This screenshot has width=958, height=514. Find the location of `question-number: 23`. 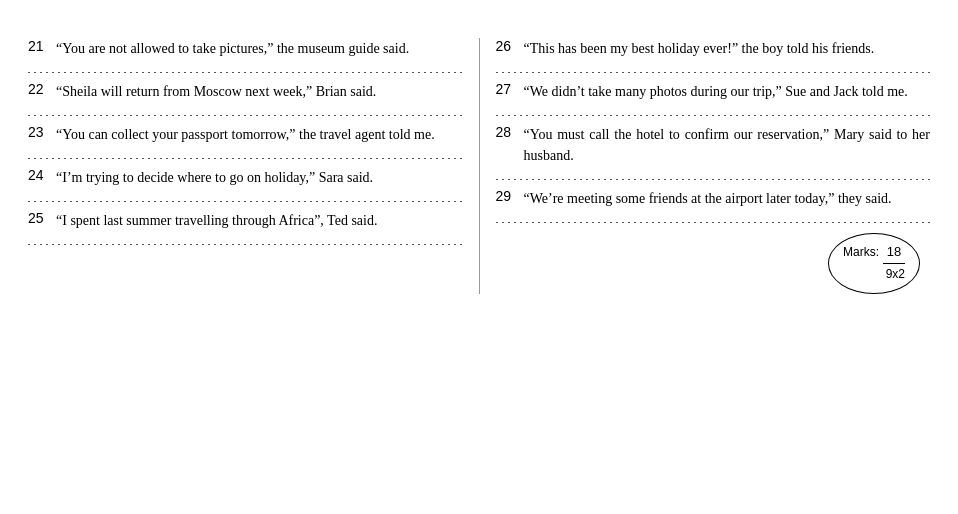

question-number: 23 is located at coordinates (42, 132).